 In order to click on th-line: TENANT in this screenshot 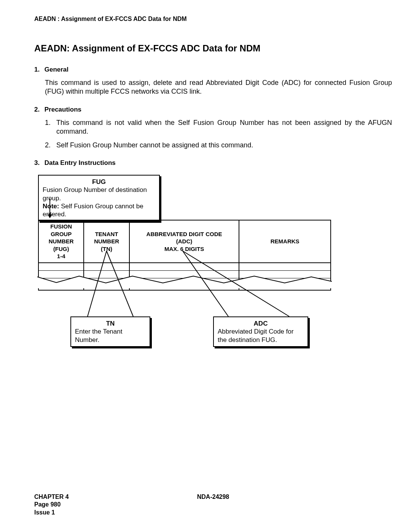, I will do `click(107, 234)`.